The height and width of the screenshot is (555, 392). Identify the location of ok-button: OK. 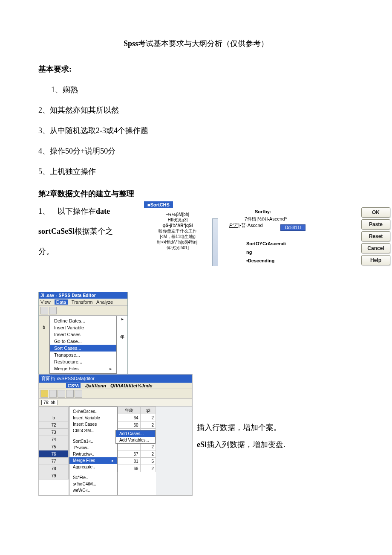
(376, 212).